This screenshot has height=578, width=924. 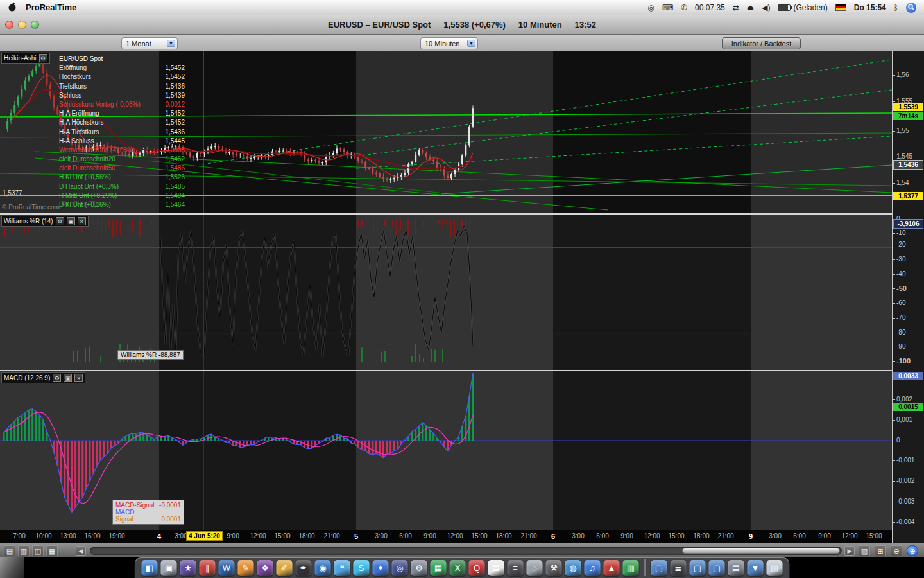 What do you see at coordinates (497, 568) in the screenshot?
I see `dock-ical: ▤` at bounding box center [497, 568].